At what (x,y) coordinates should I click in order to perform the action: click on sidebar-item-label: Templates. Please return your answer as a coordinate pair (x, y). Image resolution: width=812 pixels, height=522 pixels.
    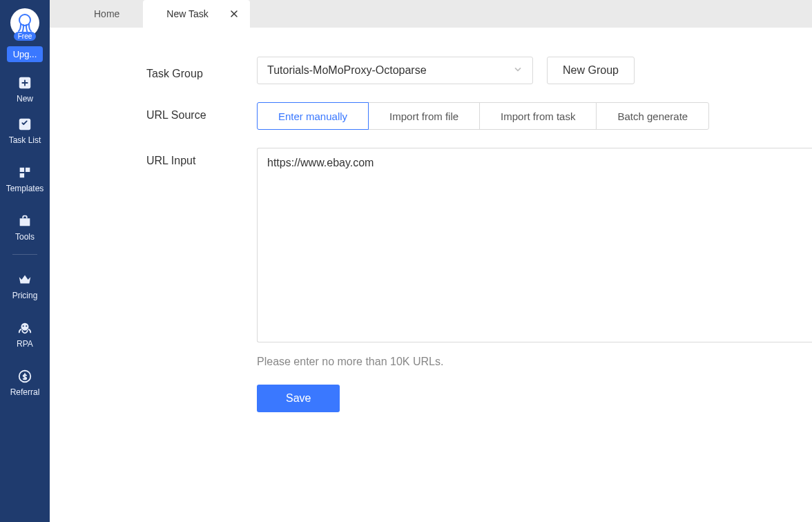
    Looking at the image, I should click on (25, 188).